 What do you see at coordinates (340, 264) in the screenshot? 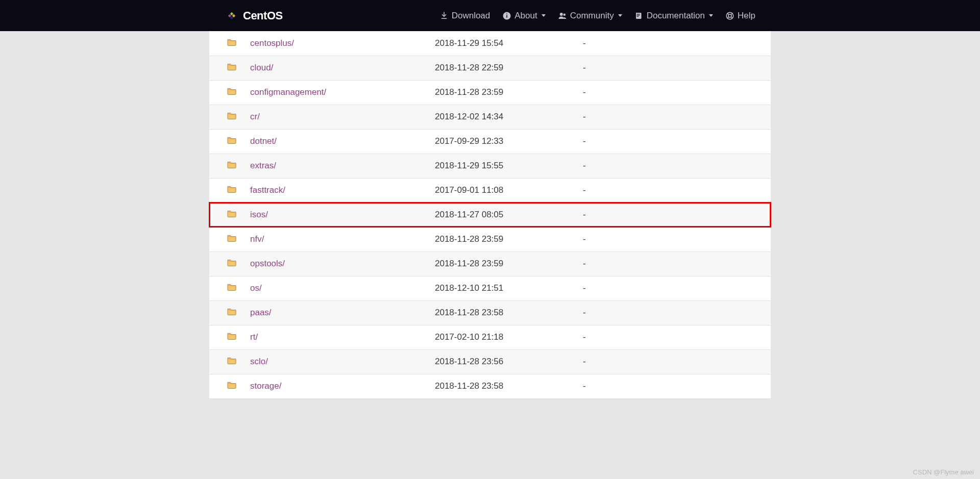
I see `directory-name-cell: opstools/` at bounding box center [340, 264].